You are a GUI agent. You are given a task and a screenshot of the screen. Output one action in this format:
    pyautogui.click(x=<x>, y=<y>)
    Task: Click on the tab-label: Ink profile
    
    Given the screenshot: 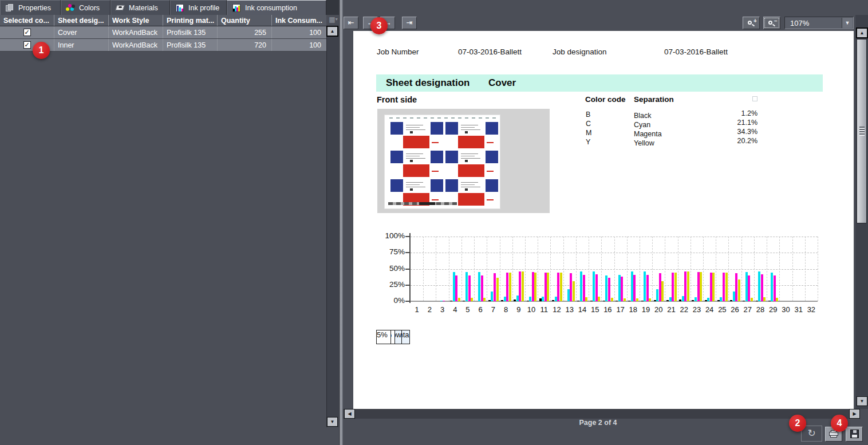 What is the action you would take?
    pyautogui.click(x=204, y=8)
    